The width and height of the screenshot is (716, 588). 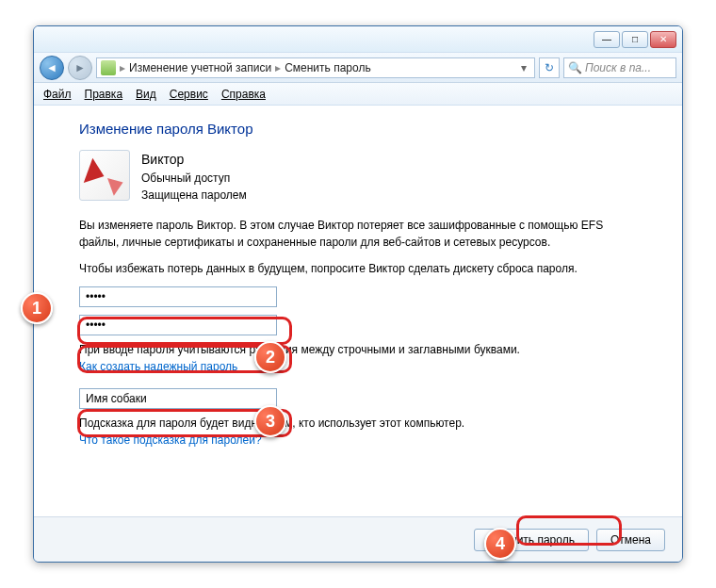 I want to click on warning-text-2: Чтобы избежать потерь данных в будущем, …, so click(x=352, y=269).